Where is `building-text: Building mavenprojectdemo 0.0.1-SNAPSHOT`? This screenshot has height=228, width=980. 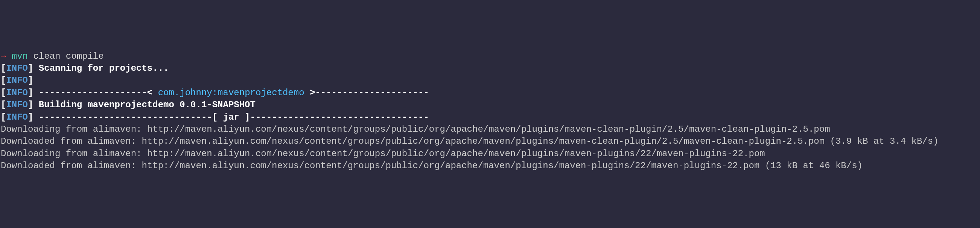
building-text: Building mavenprojectdemo 0.0.1-SNAPSHOT is located at coordinates (145, 105).